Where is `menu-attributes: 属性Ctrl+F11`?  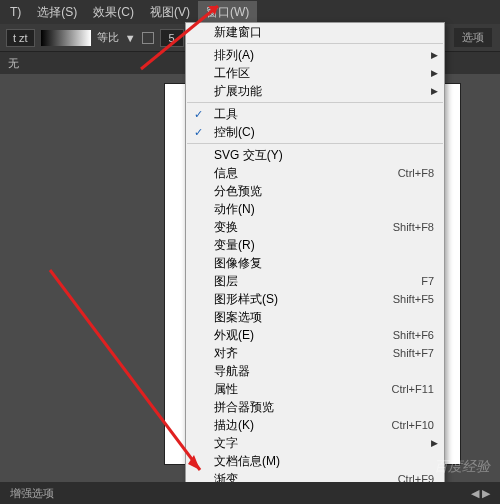
menu-attributes: 属性Ctrl+F11 is located at coordinates (315, 389).